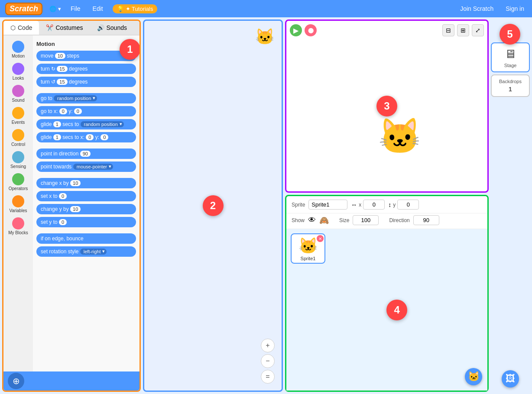  Describe the element at coordinates (93, 167) in the screenshot. I see `point-towards-dropdown: mouse-pointer` at that location.